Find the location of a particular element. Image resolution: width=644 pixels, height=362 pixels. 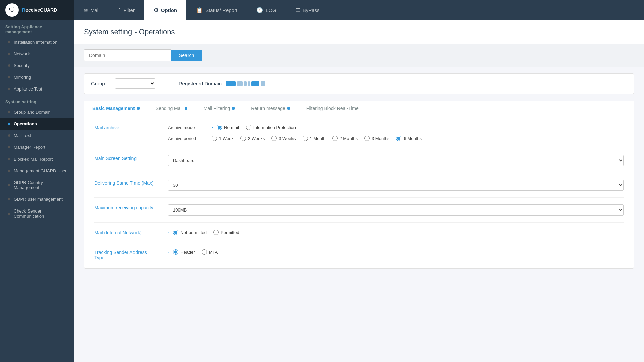

sidebar-item-group-domain: Group and Domain is located at coordinates (37, 112).